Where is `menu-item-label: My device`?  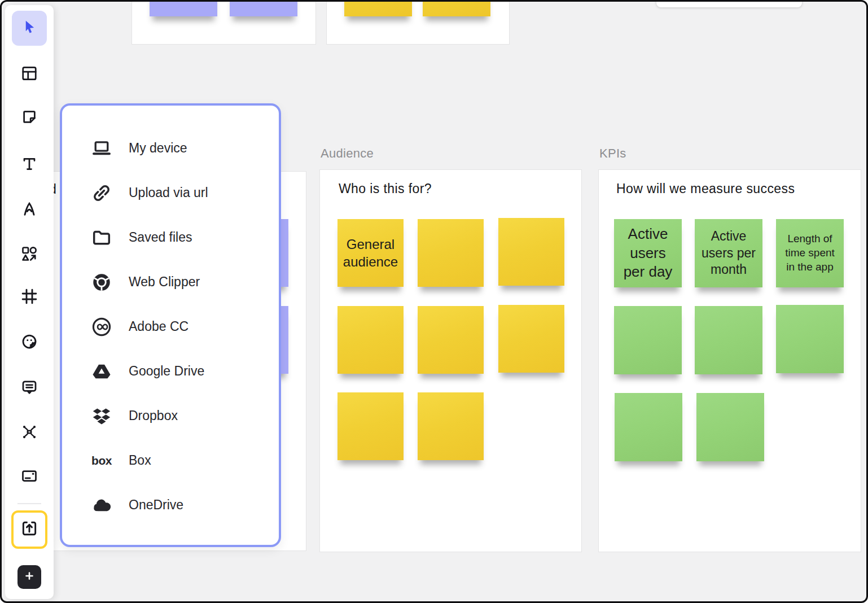 menu-item-label: My device is located at coordinates (158, 148).